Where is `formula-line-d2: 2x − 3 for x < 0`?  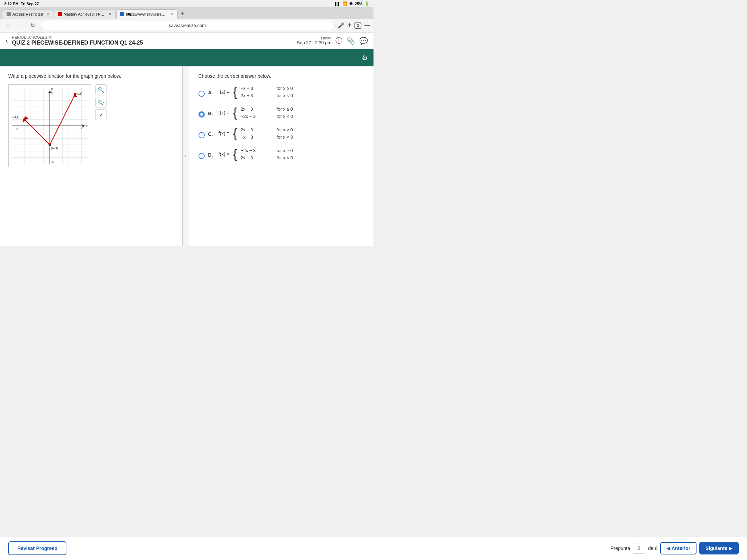 formula-line-d2: 2x − 3 for x < 0 is located at coordinates (267, 158).